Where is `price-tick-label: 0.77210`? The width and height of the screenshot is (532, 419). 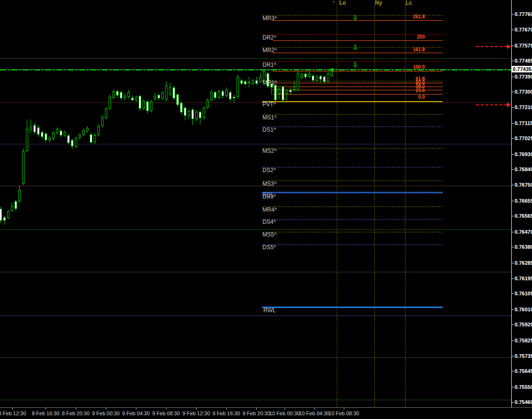
price-tick-label: 0.77210 is located at coordinates (523, 107).